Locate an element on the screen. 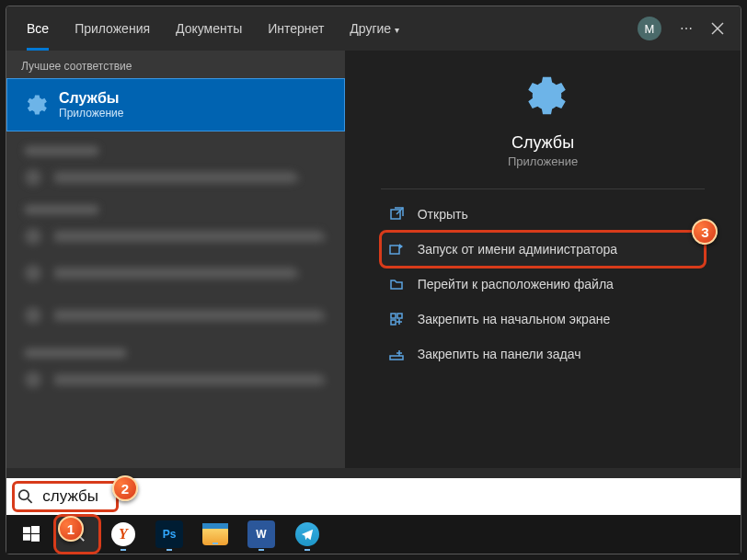  taskbar-app-photoshop: Ps is located at coordinates (169, 534).